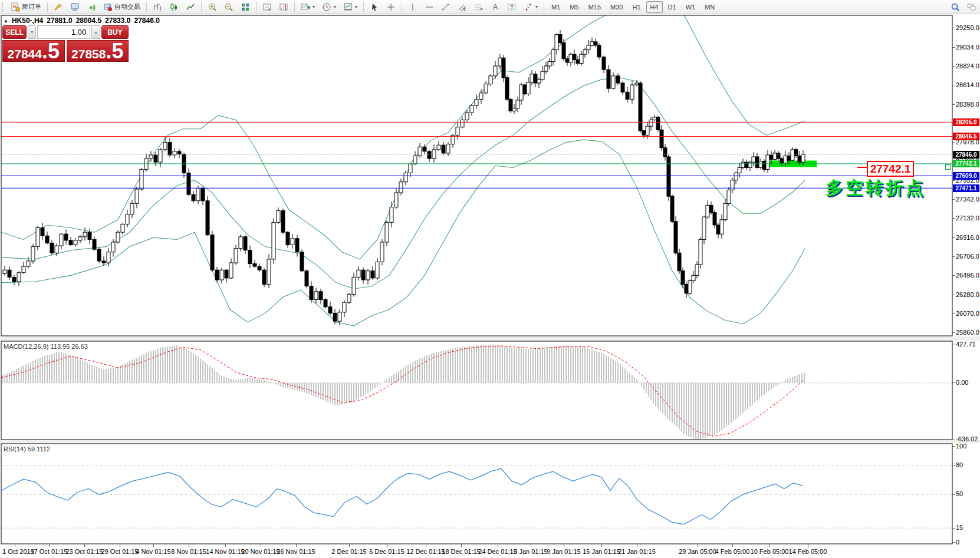 This screenshot has width=980, height=558. I want to click on one-click-trading-panel: SELL ▼ ▲ BUY 27844.5 27858.5, so click(65, 44).